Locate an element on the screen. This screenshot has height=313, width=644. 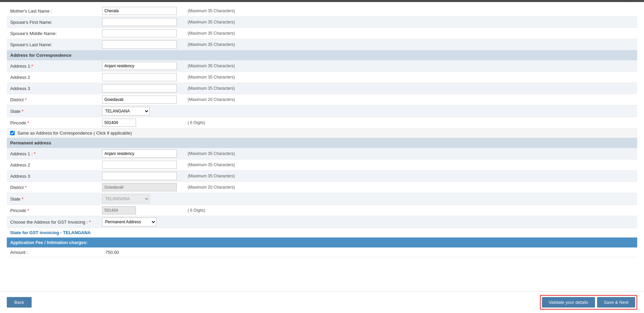
corr-address3-row: Address 3 (Maximum 35 Characters) is located at coordinates (322, 88).